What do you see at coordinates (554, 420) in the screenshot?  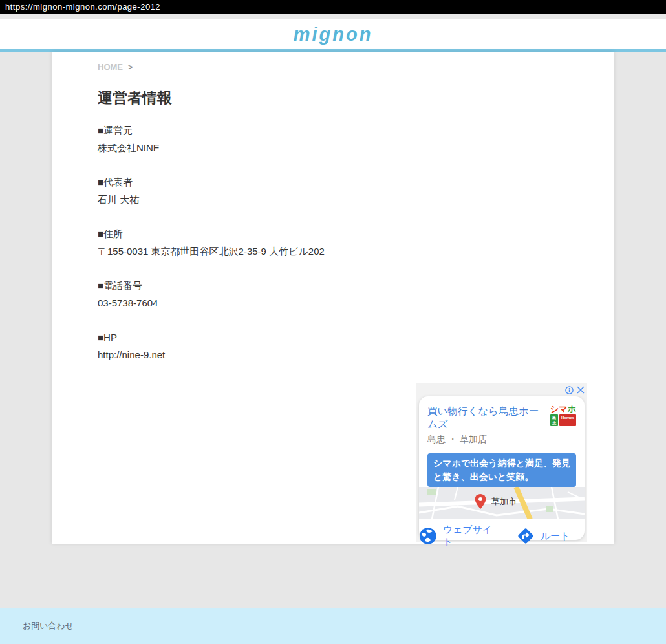 I see `logo-badge-left: 島忠` at bounding box center [554, 420].